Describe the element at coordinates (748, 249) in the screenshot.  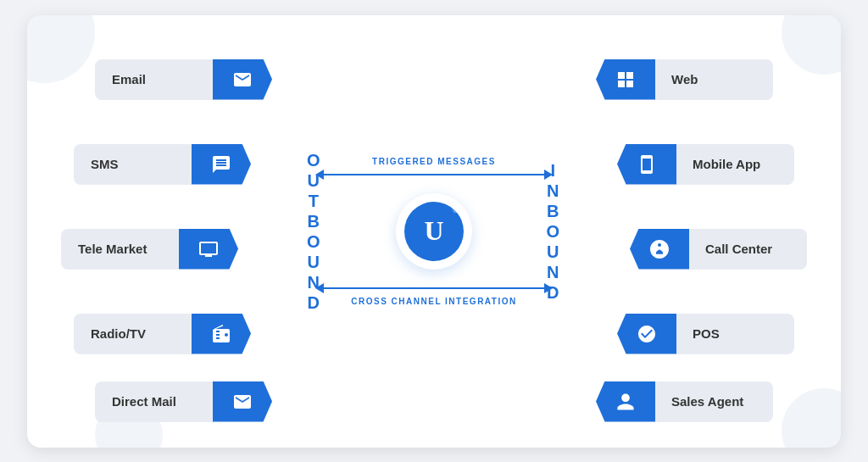
I see `call-center-label: Call Center` at that location.